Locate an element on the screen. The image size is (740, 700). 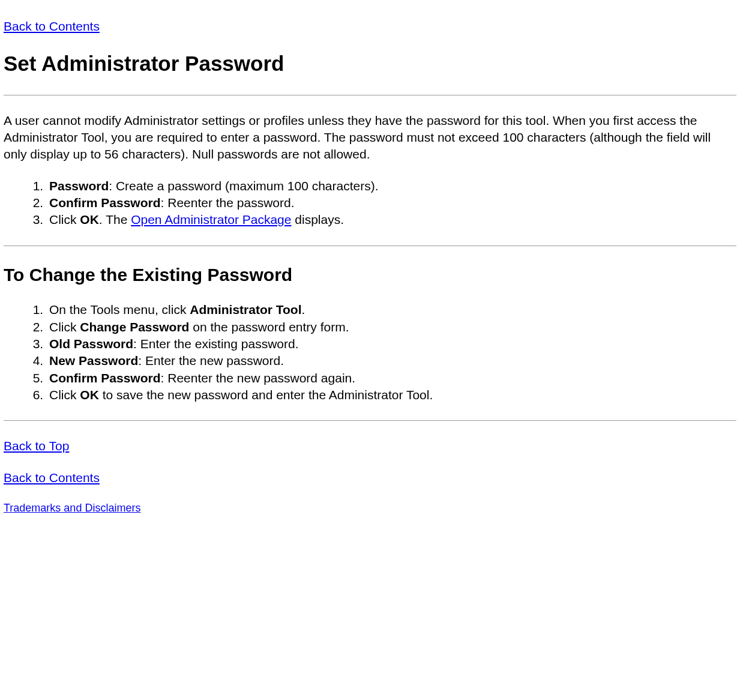
list-item: Confirm Password: Reenter the new passwo… is located at coordinates (391, 378).